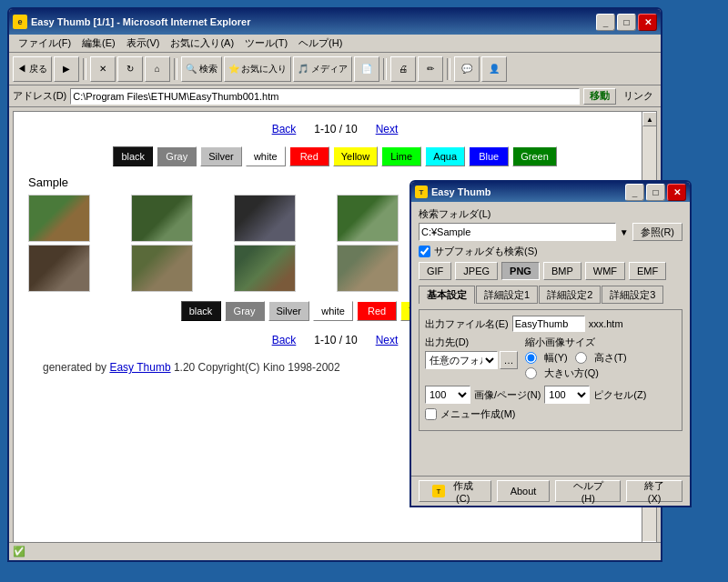 The image size is (728, 582). What do you see at coordinates (245, 311) in the screenshot?
I see `color-btn-gray-2: Gray` at bounding box center [245, 311].